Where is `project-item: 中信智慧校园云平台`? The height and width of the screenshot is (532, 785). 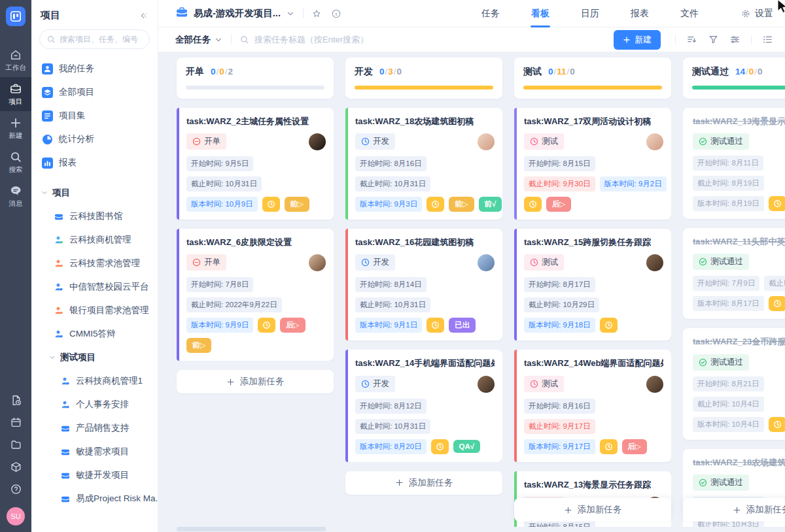 project-item: 中信智慧校园云平台 is located at coordinates (94, 287).